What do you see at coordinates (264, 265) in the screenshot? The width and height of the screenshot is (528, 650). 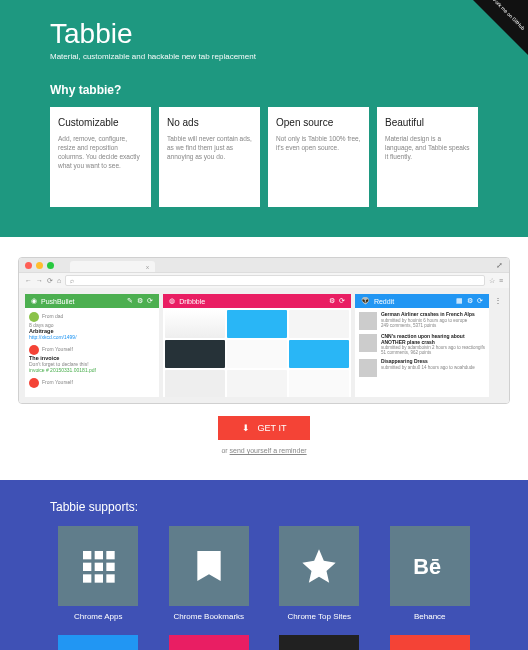 I see `titlebar: x ⤢` at bounding box center [264, 265].